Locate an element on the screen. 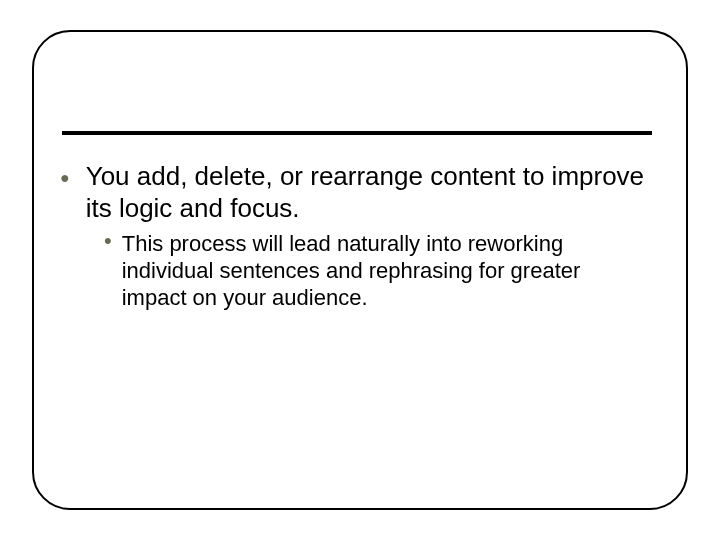 The image size is (720, 540). sub-bullet-text: This process will lead naturally into re… is located at coordinates (372, 270).